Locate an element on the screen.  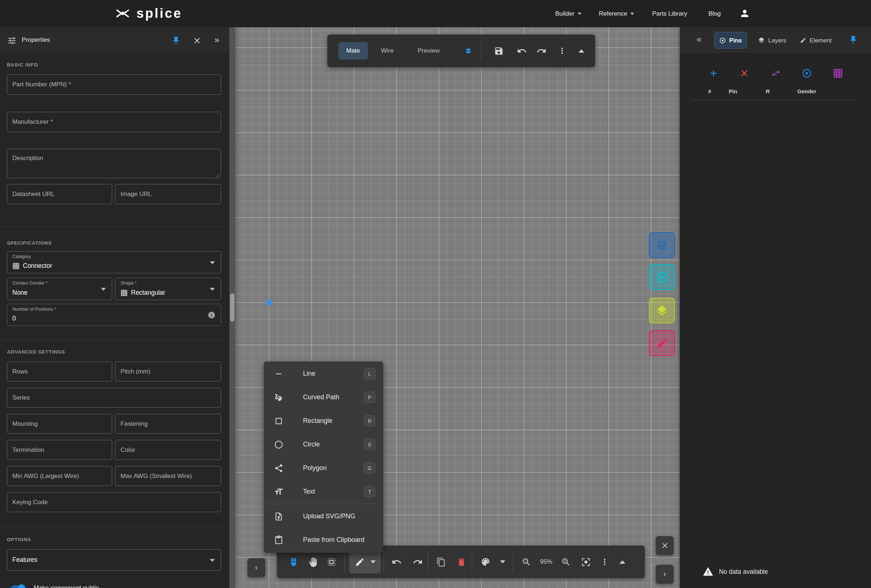
keying-code-field is located at coordinates (114, 502).